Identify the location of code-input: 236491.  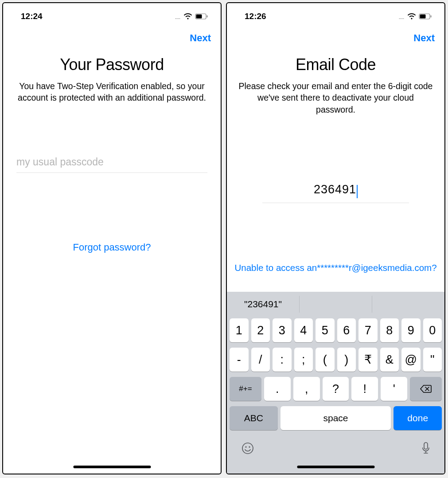
(336, 193).